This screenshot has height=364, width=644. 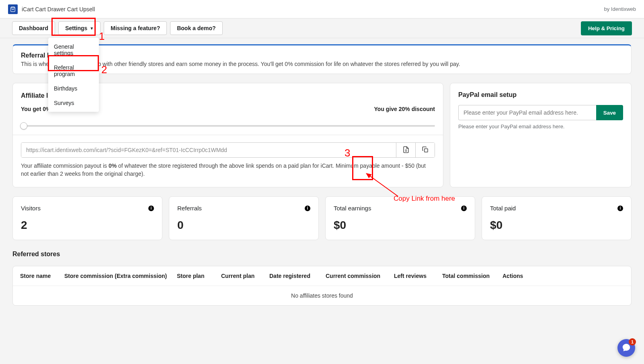 What do you see at coordinates (357, 276) in the screenshot?
I see `col-current-commission: Current commission` at bounding box center [357, 276].